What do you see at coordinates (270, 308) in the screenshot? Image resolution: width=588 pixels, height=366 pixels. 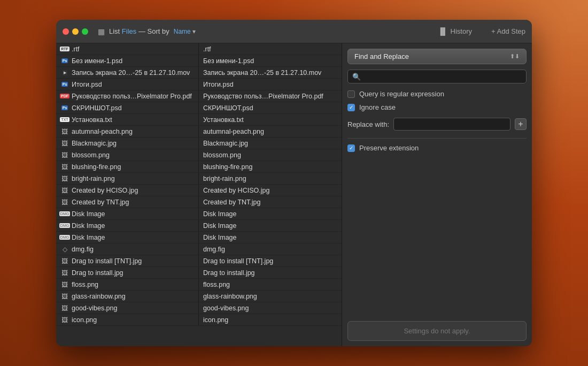 I see `file-renamed: good-vibes.png` at bounding box center [270, 308].